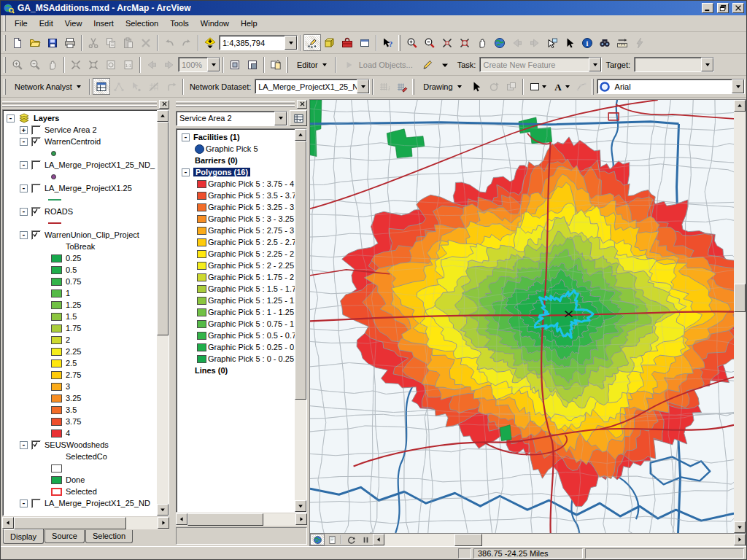 The width and height of the screenshot is (747, 560). Describe the element at coordinates (347, 42) in the screenshot. I see `arctoolbox-button` at that location.